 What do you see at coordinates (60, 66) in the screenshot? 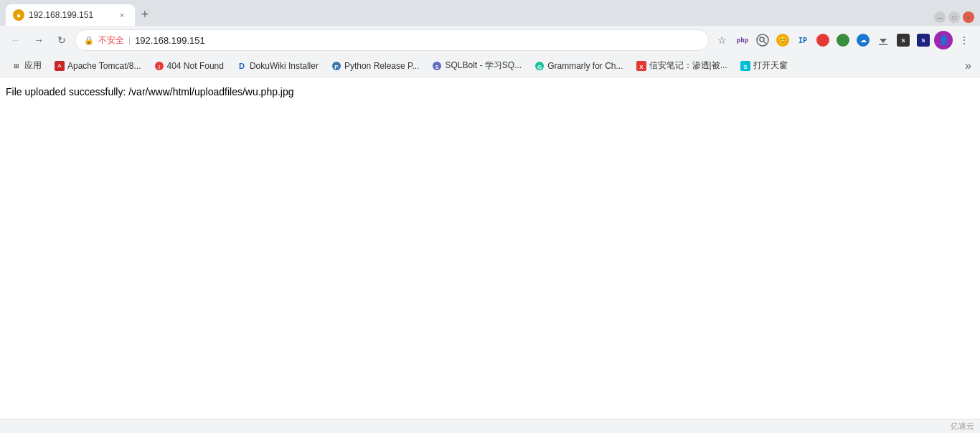
I see `apache-favicon-icon: A` at bounding box center [60, 66].